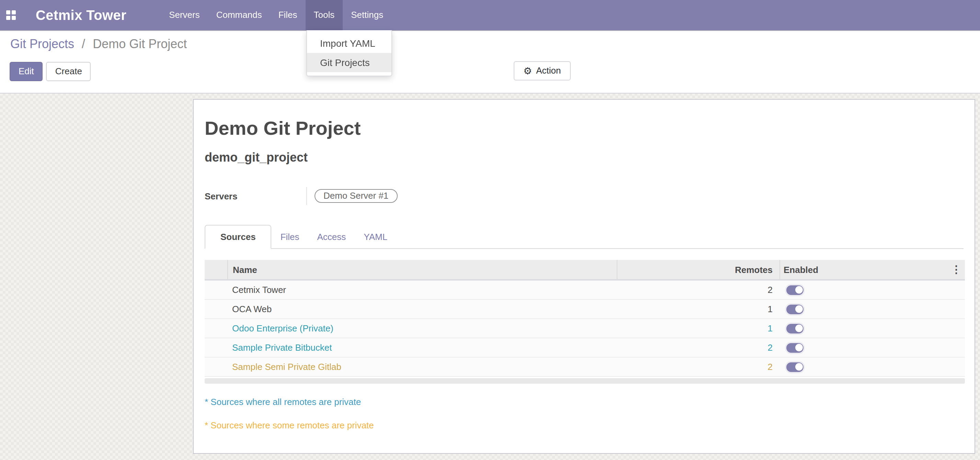 This screenshot has height=460, width=980. I want to click on servers-field-label: Servers, so click(256, 196).